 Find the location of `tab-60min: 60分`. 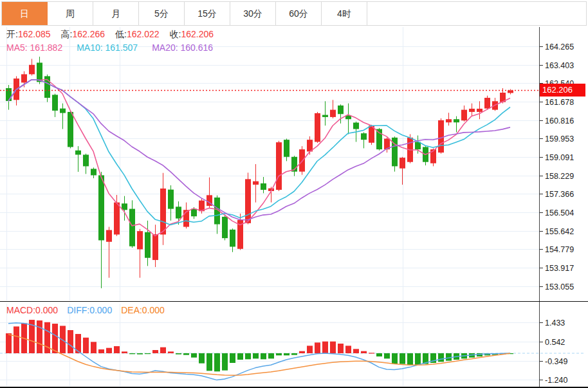

tab-60min: 60分 is located at coordinates (299, 14).